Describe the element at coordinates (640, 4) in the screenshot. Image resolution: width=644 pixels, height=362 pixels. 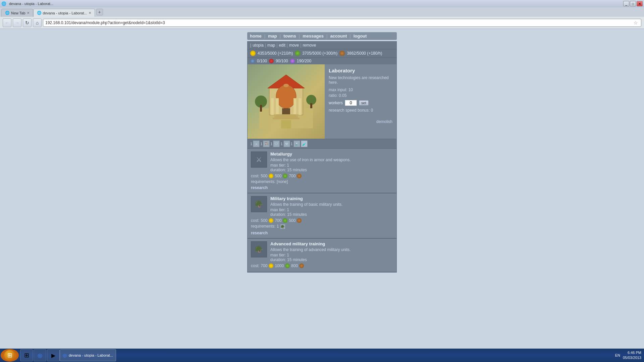
I see `close-button: ✕` at that location.